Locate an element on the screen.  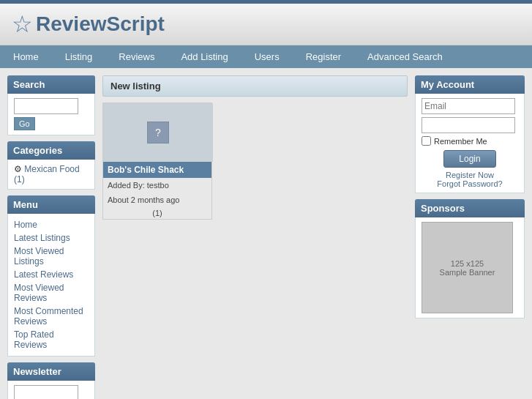
menu-item-most-viewed-reviews: Most Viewed Reviews is located at coordinates (51, 293).